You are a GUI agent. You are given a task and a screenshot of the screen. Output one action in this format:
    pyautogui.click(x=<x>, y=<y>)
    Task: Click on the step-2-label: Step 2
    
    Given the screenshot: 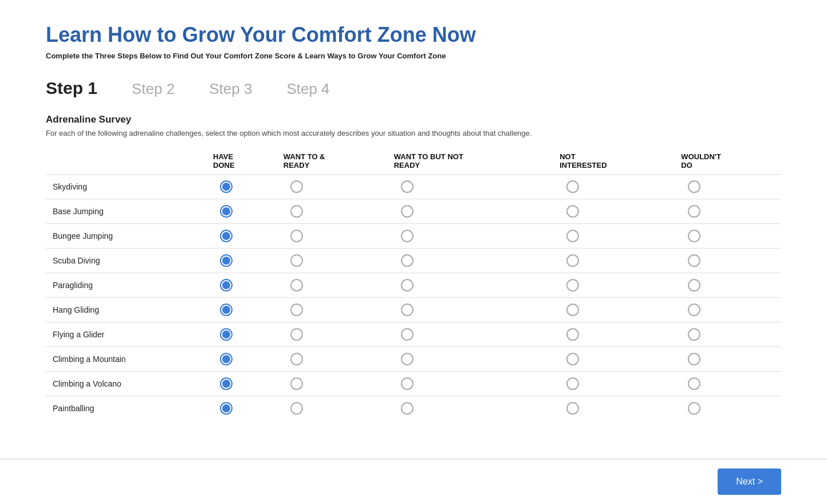 What is the action you would take?
    pyautogui.click(x=153, y=89)
    